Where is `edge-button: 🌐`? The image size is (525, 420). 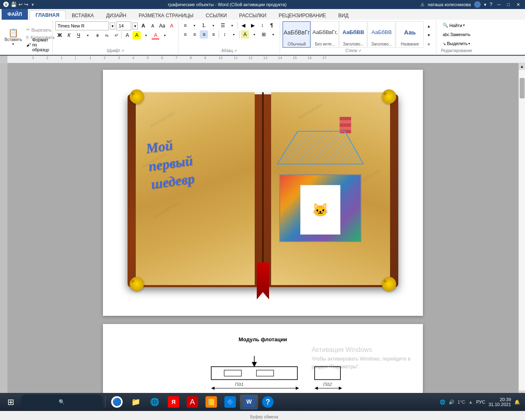 edge-button: 🌐 is located at coordinates (155, 402).